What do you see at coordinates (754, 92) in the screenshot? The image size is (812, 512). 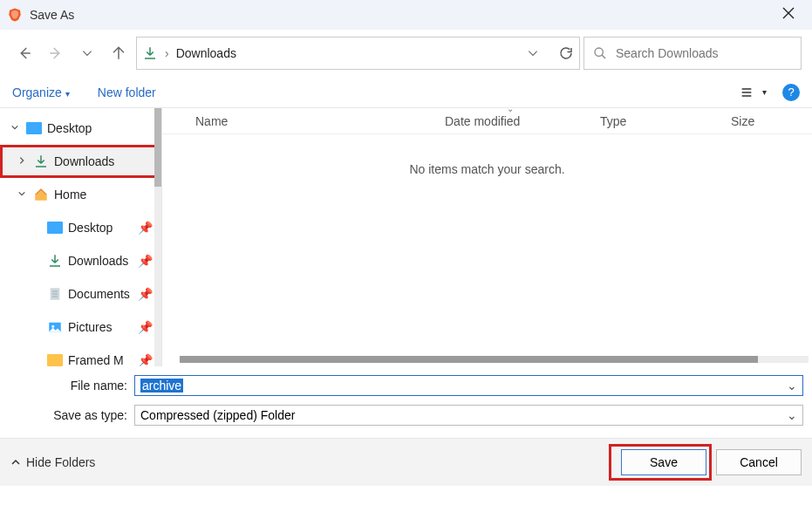 I see `view-menu: ▾` at bounding box center [754, 92].